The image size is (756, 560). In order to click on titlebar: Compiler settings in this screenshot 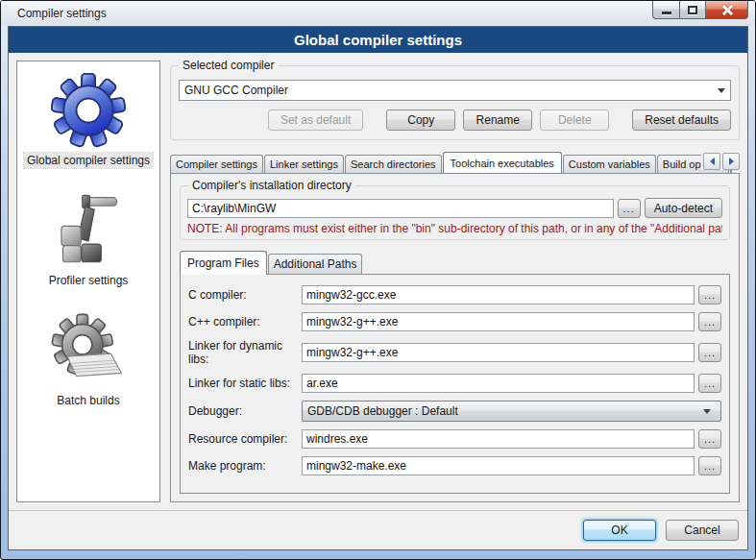, I will do `click(378, 13)`.